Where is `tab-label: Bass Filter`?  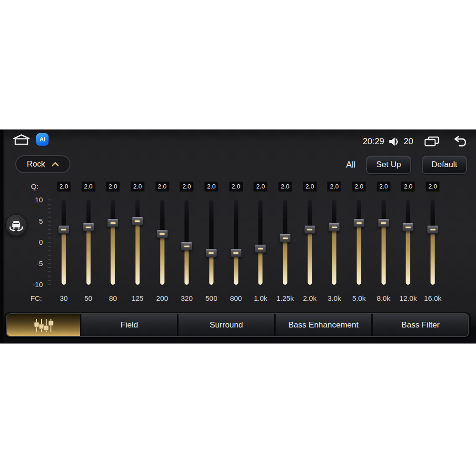 tab-label: Bass Filter is located at coordinates (420, 325).